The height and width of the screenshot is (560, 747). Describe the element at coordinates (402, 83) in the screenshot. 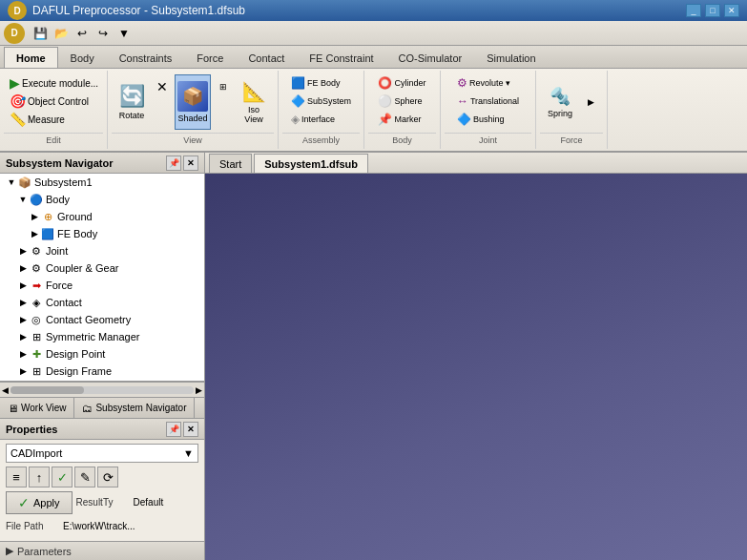

I see `cylinder-button: ⭕Cylinder` at that location.